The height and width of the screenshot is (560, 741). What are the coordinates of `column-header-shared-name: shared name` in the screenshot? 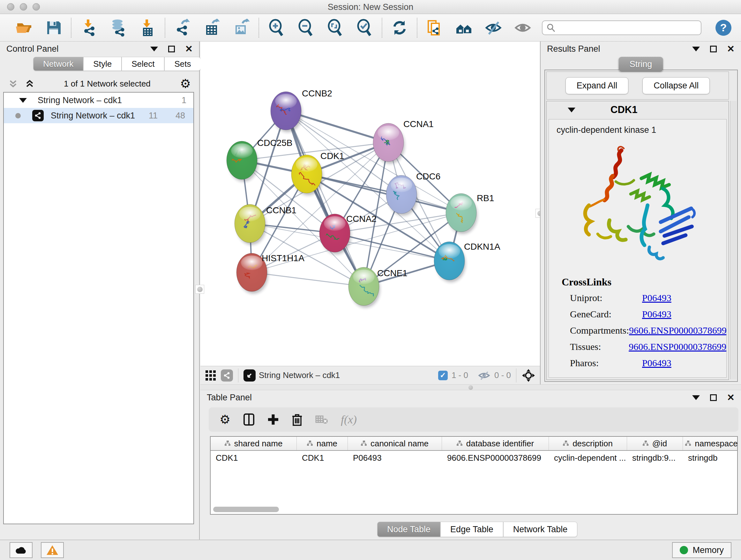 It's located at (254, 443).